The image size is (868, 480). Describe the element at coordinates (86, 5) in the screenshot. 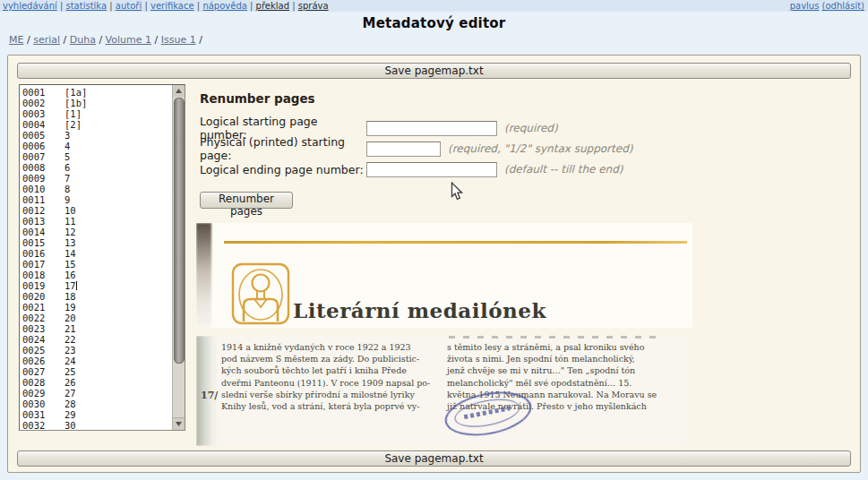

I see `nav-link-1: statistika` at that location.